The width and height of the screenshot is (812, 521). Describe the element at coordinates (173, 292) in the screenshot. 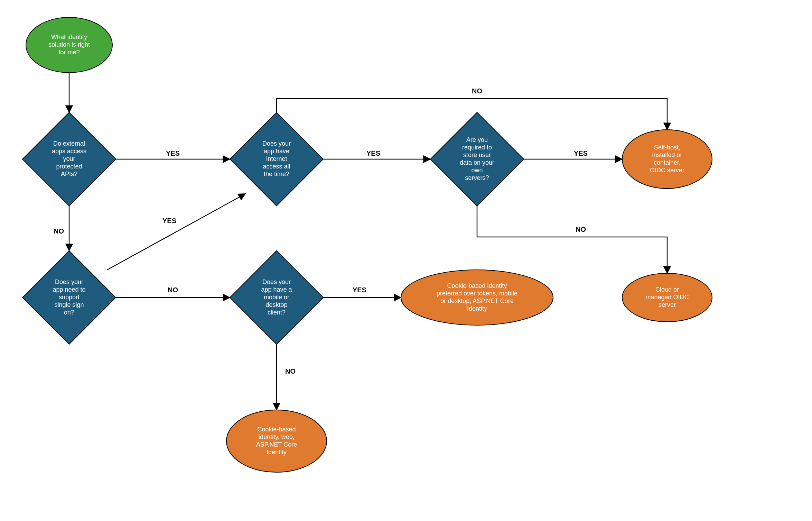

I see `edge-q_sso-q_mobile: NO` at that location.